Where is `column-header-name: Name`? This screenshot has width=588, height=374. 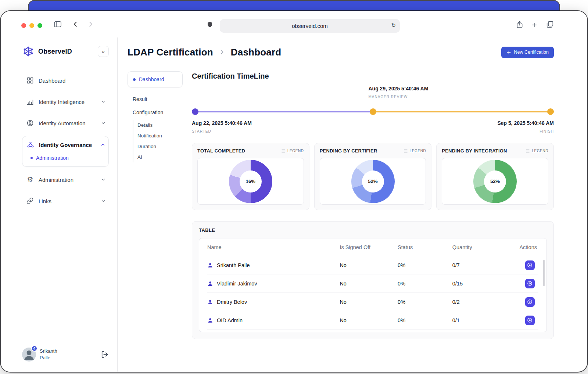 column-header-name: Name is located at coordinates (273, 247).